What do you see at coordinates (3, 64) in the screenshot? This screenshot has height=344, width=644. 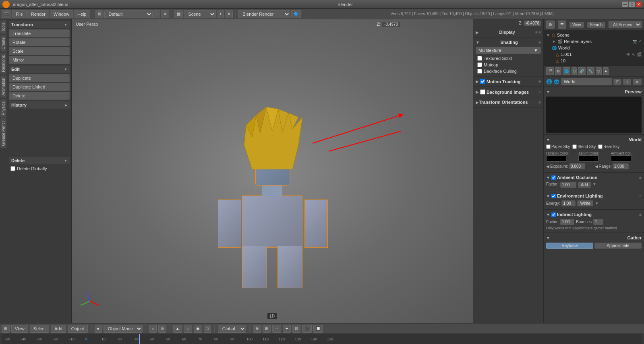 I see `relations-tab: Relations` at bounding box center [3, 64].